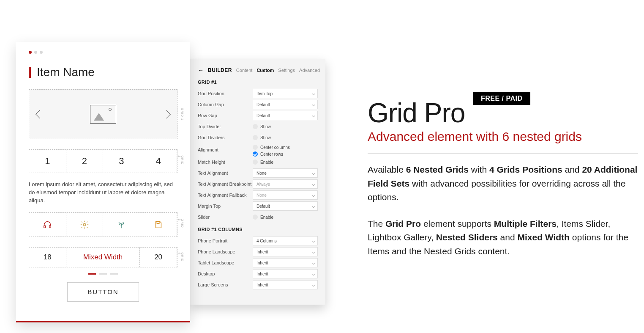 The height and width of the screenshot is (333, 644). Describe the element at coordinates (265, 70) in the screenshot. I see `tab-custom: Custom` at that location.